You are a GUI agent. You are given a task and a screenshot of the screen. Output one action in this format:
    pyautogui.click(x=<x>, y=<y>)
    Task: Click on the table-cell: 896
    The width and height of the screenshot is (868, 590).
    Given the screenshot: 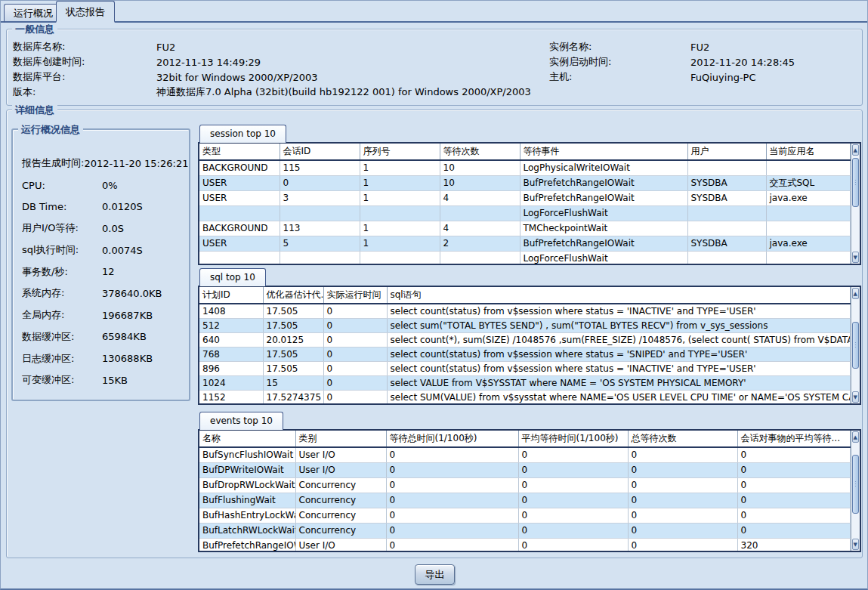 What is the action you would take?
    pyautogui.click(x=231, y=369)
    